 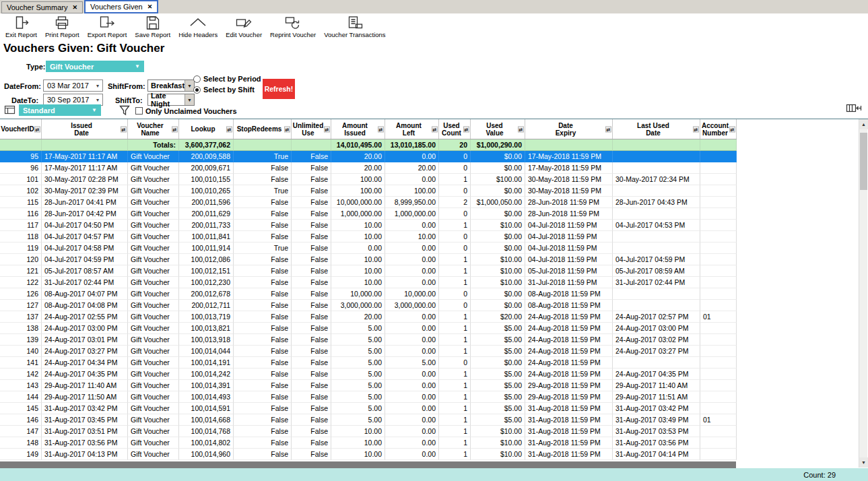 What do you see at coordinates (354, 27) in the screenshot?
I see `voucher-transactions-button: Voucher Transactions` at bounding box center [354, 27].